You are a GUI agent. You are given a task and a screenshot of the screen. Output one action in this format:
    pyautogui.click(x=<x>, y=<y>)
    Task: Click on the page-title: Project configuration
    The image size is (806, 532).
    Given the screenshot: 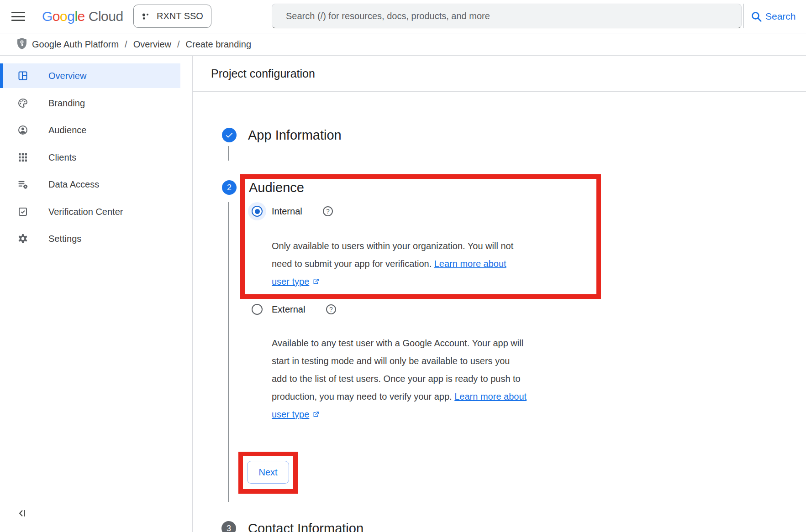 What is the action you would take?
    pyautogui.click(x=263, y=74)
    